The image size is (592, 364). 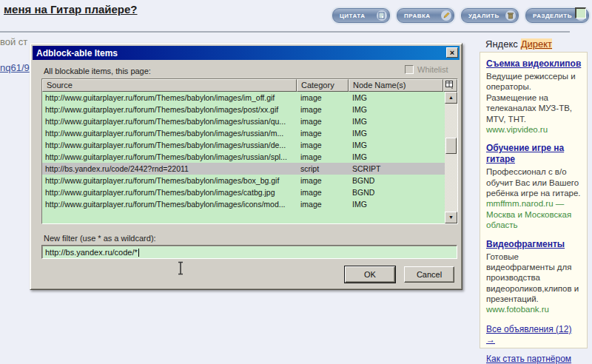 I want to click on split-button-label: РАЗДЕЛИТЬ, so click(x=552, y=16).